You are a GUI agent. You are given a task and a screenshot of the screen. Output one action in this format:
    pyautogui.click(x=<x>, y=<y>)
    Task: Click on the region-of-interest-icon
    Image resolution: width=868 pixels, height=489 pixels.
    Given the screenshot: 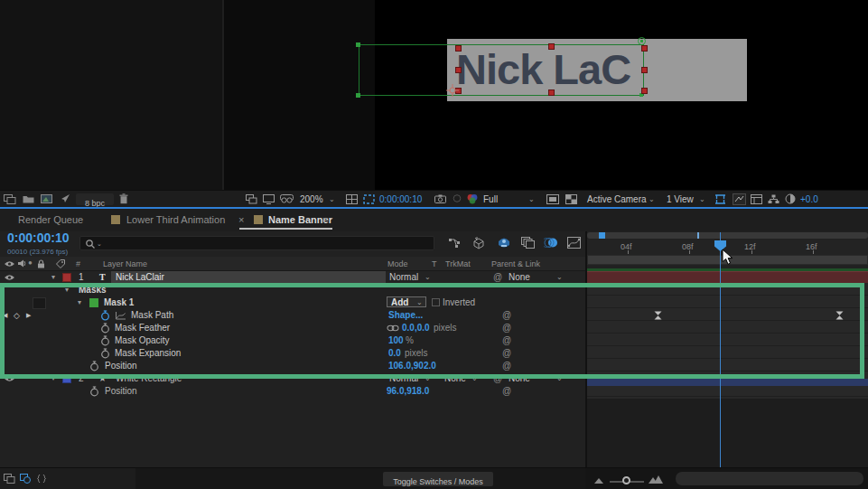 What is the action you would take?
    pyautogui.click(x=369, y=199)
    